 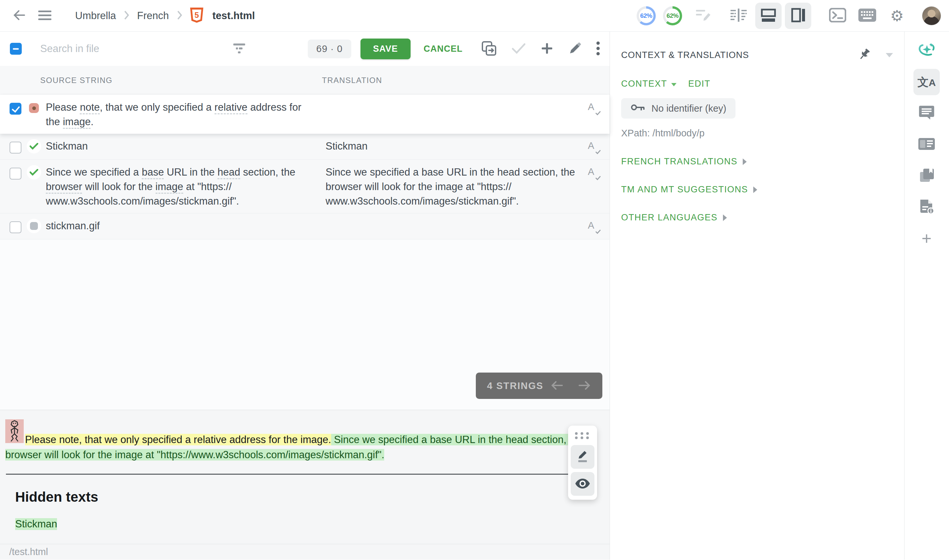 What do you see at coordinates (197, 16) in the screenshot?
I see `html5-file-icon: 5` at bounding box center [197, 16].